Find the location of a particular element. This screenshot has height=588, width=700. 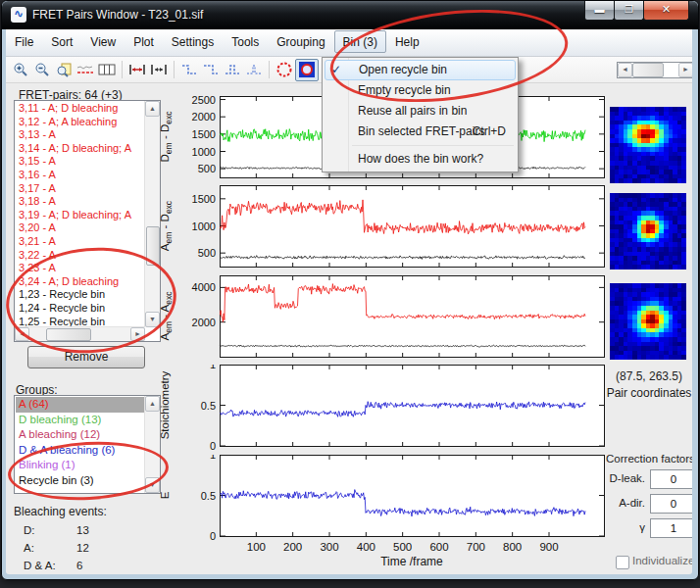

menu-bar: FileSortViewPlotSettingsToolsGroupingBin… is located at coordinates (349, 43).